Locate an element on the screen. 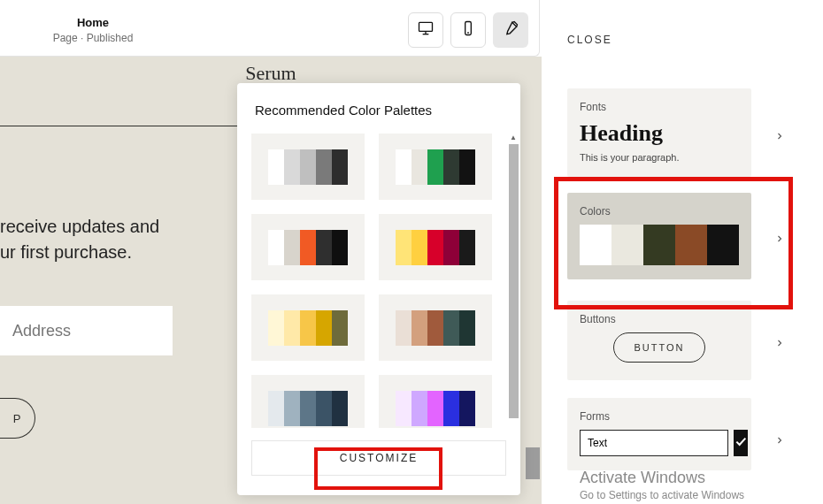  signup-button-fragment: P is located at coordinates (18, 418).